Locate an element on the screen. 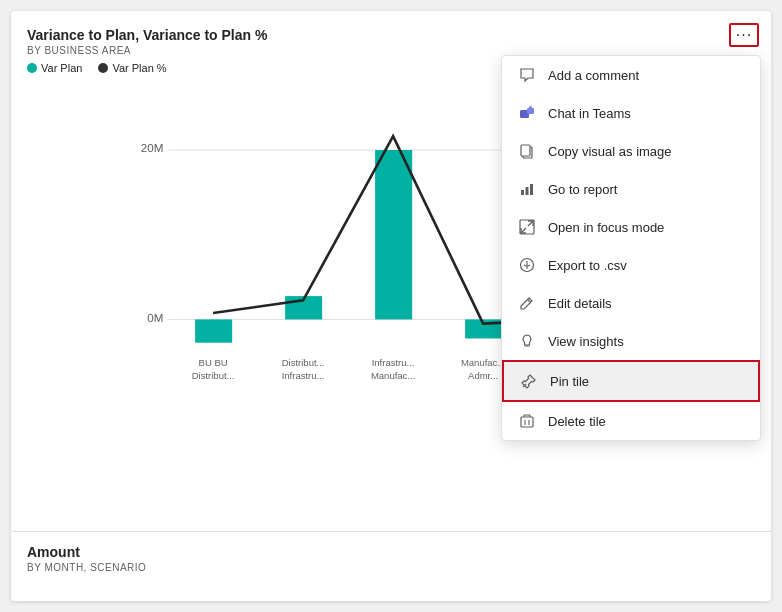  menu-label-add-comment: Add a comment is located at coordinates (594, 76).